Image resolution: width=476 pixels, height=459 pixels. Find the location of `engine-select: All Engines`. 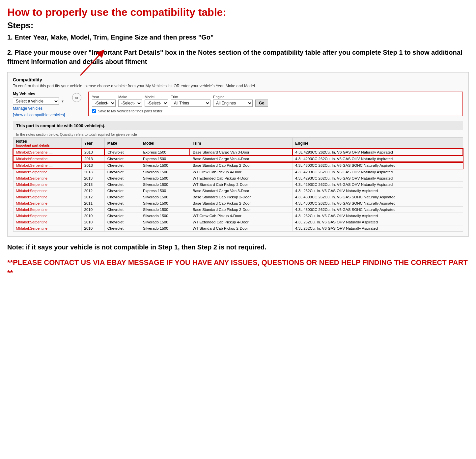

engine-select: All Engines is located at coordinates (233, 103).